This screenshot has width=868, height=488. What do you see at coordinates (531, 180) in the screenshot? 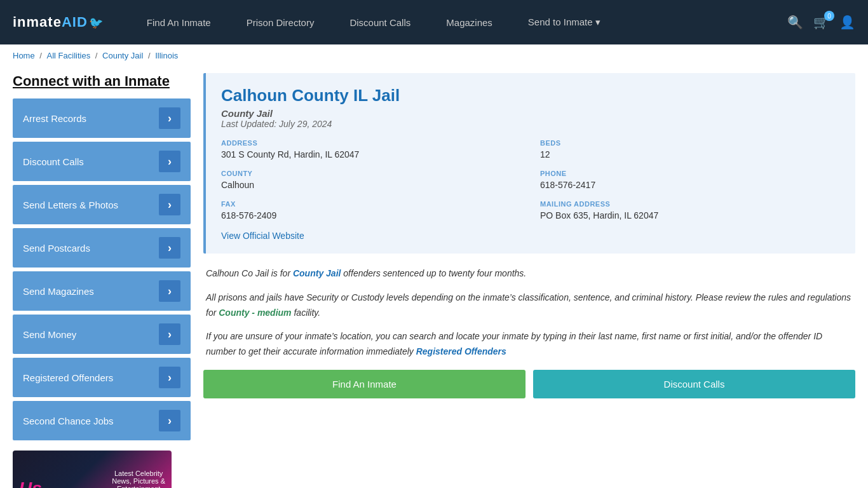
I see `info-grid: ADDRESS 301 S County Rd, Hardin, IL 6204…` at bounding box center [531, 180].